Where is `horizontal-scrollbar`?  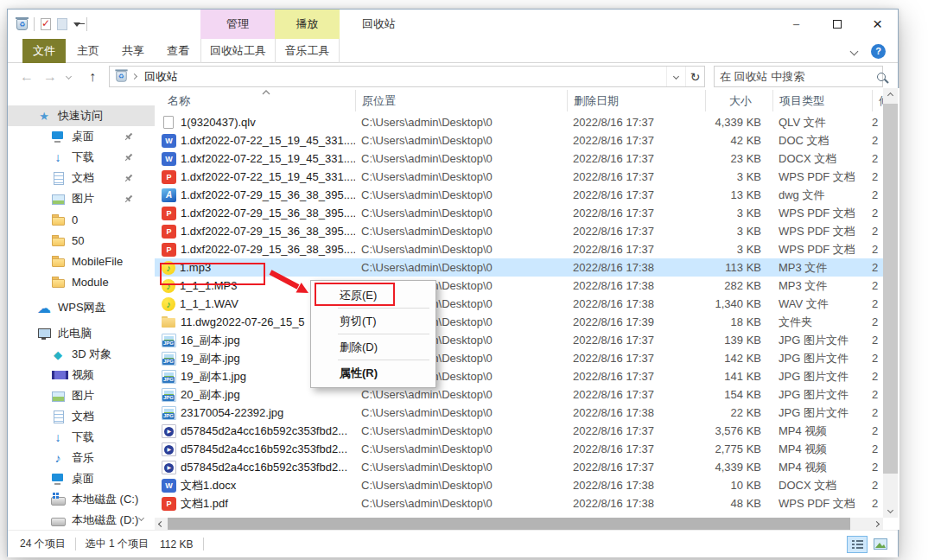 horizontal-scrollbar is located at coordinates (518, 524).